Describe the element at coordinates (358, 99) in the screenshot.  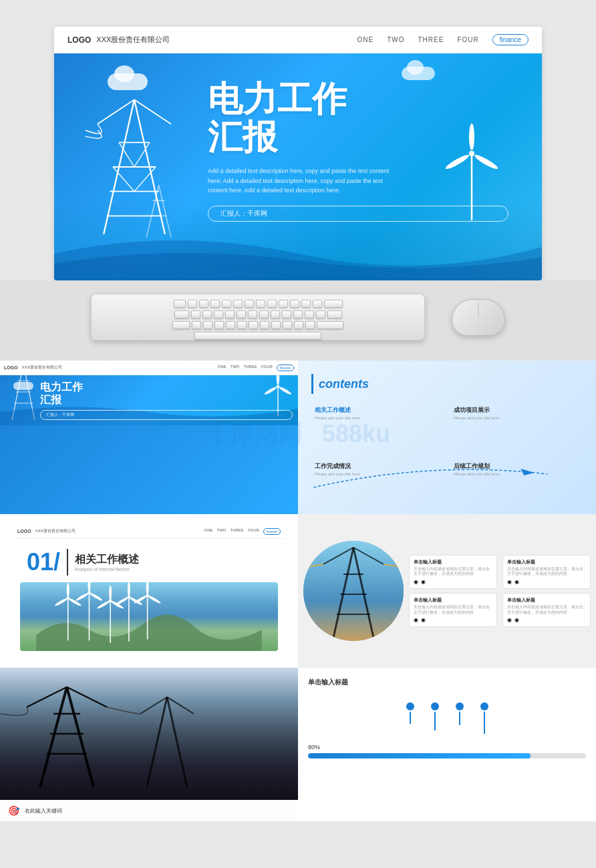
I see `hero-title-line1: 电力工作` at that location.